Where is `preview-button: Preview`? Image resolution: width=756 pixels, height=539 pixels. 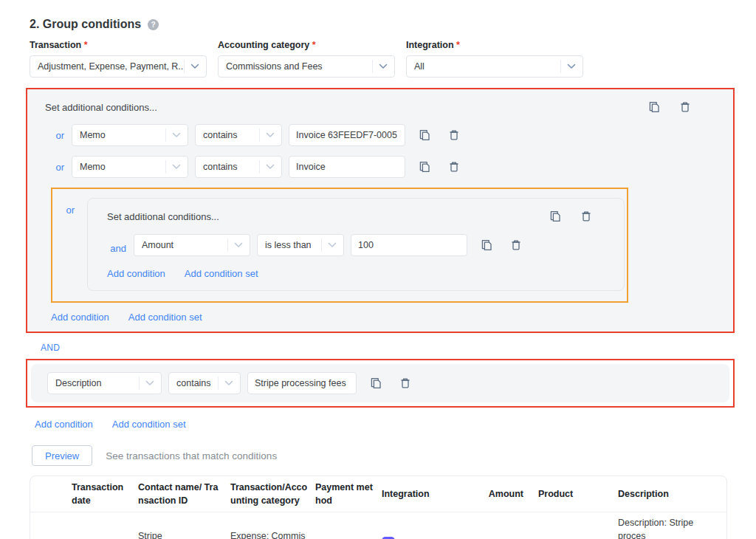
preview-button: Preview is located at coordinates (62, 456).